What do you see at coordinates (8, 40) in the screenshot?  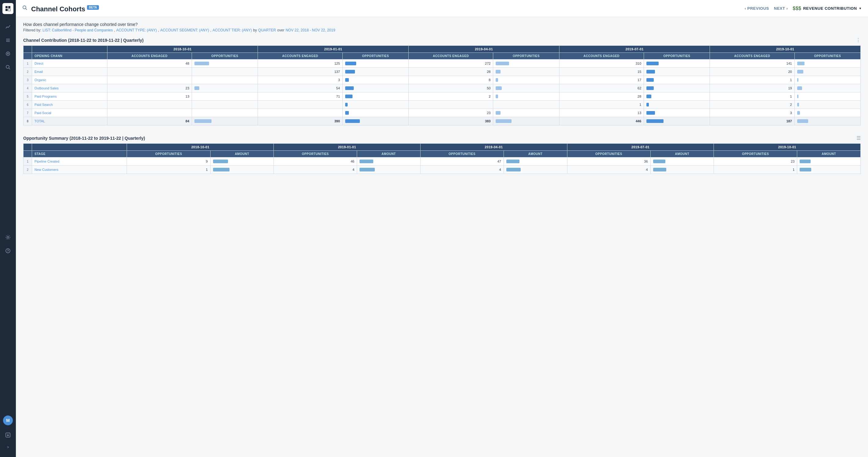 I see `sidebar-item-lists` at bounding box center [8, 40].